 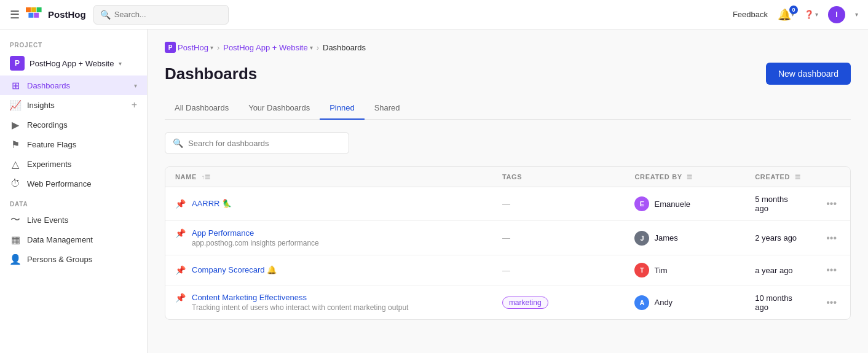 I want to click on recordings-icon: ▶, so click(x=15, y=125).